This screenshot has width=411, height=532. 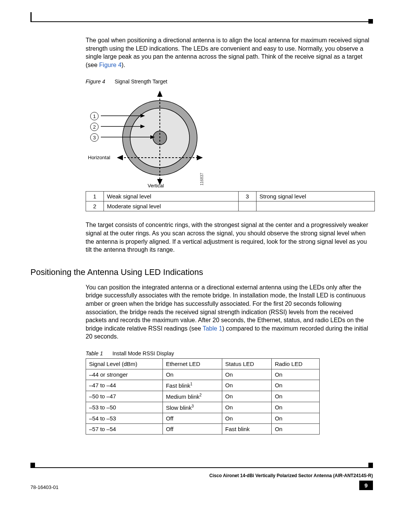 What do you see at coordinates (231, 197) in the screenshot?
I see `legend-row: 1 Weak signal level 3 Strong signal leve…` at bounding box center [231, 197].